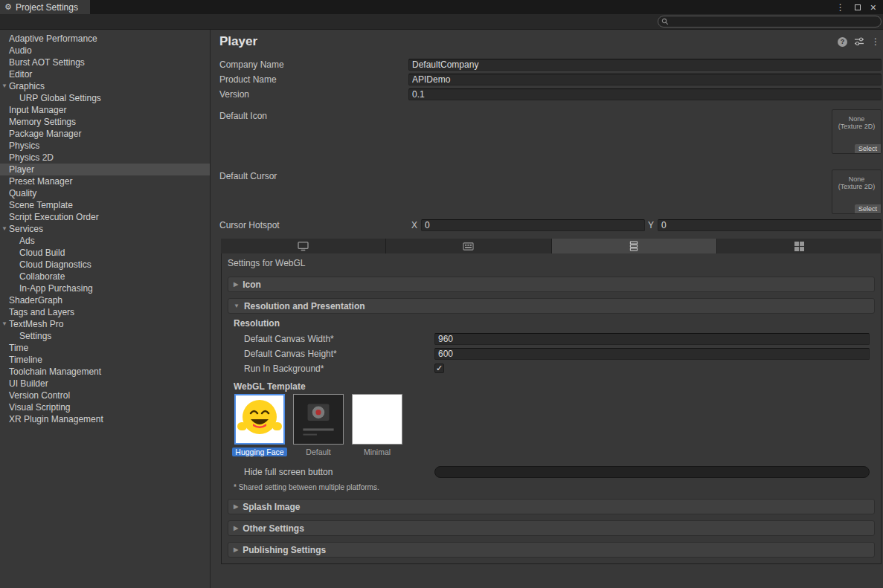 The width and height of the screenshot is (883, 588). I want to click on sidebar-item-burst-aot-settings: Burst AOT Settings, so click(105, 62).